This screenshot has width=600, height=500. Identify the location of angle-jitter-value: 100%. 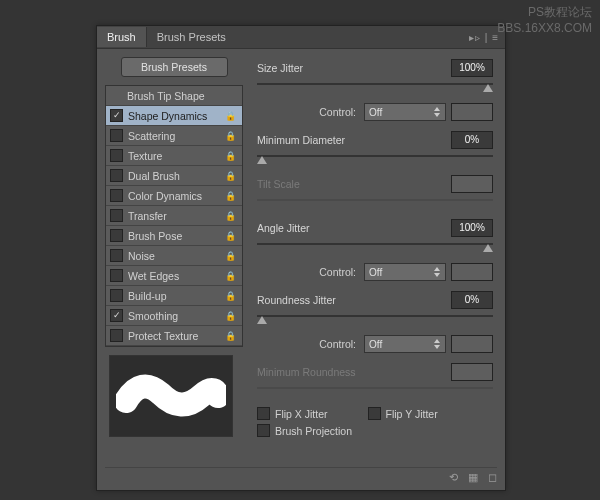
(472, 228).